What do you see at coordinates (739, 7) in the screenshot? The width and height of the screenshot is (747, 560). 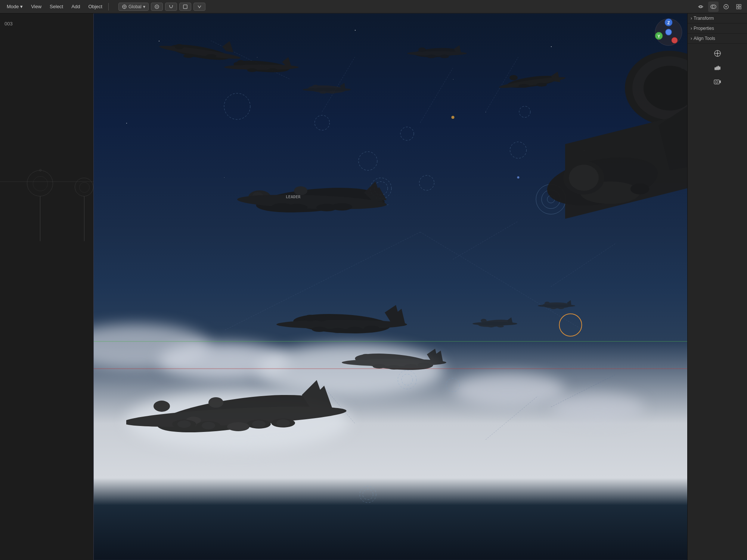 I see `grid-icon` at bounding box center [739, 7].